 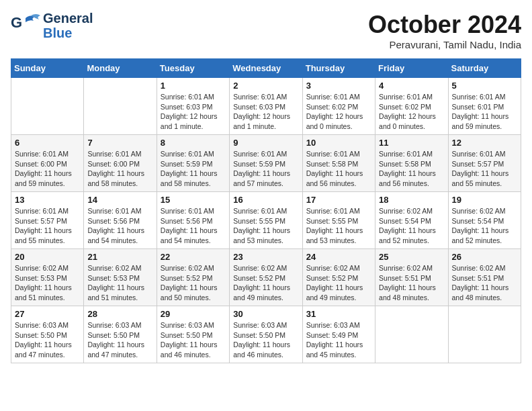 I want to click on day-number: 13, so click(x=47, y=200).